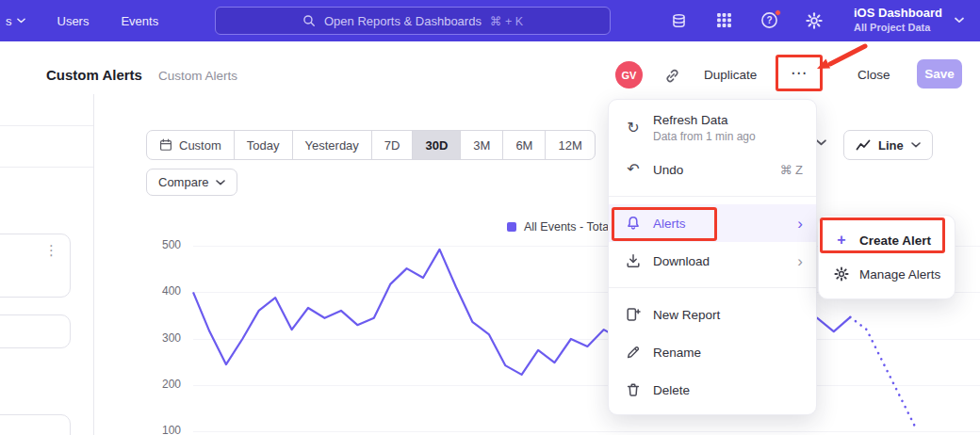 This screenshot has height=435, width=980. What do you see at coordinates (633, 314) in the screenshot?
I see `new-report-icon` at bounding box center [633, 314].